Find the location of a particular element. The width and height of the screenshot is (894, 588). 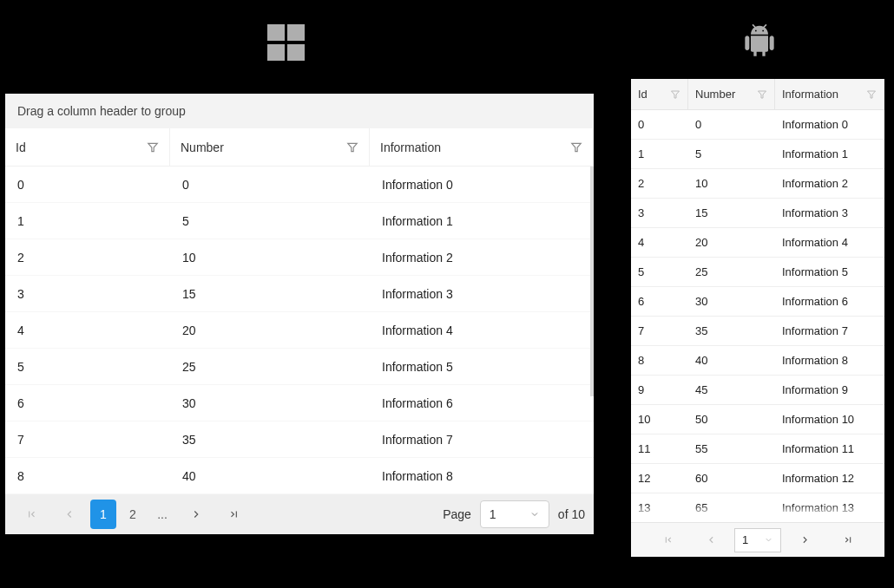

cell-info: Information 9 is located at coordinates (830, 390).